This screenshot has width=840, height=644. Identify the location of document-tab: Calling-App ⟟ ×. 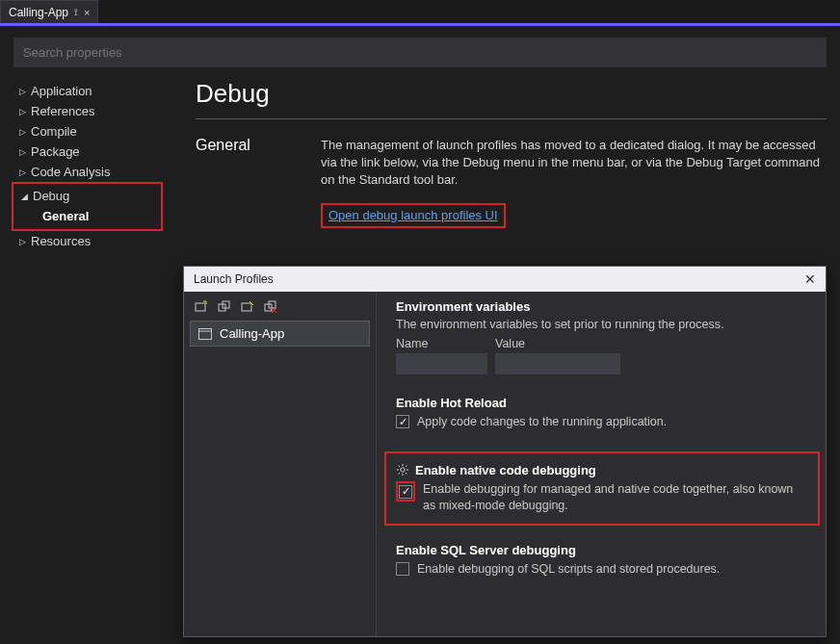
(49, 12).